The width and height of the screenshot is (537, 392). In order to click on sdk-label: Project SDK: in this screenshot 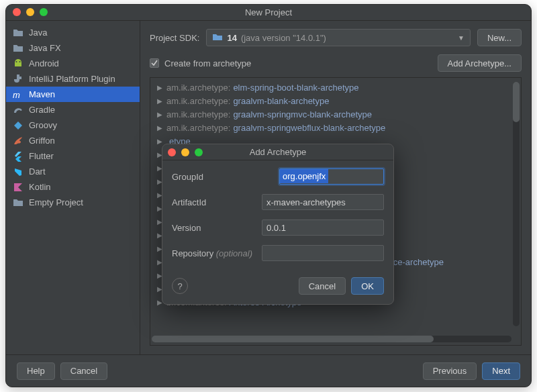, I will do `click(175, 38)`.